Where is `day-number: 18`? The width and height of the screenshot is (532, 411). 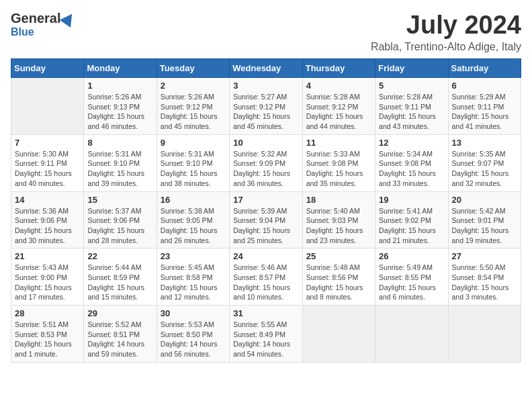 day-number: 18 is located at coordinates (339, 200).